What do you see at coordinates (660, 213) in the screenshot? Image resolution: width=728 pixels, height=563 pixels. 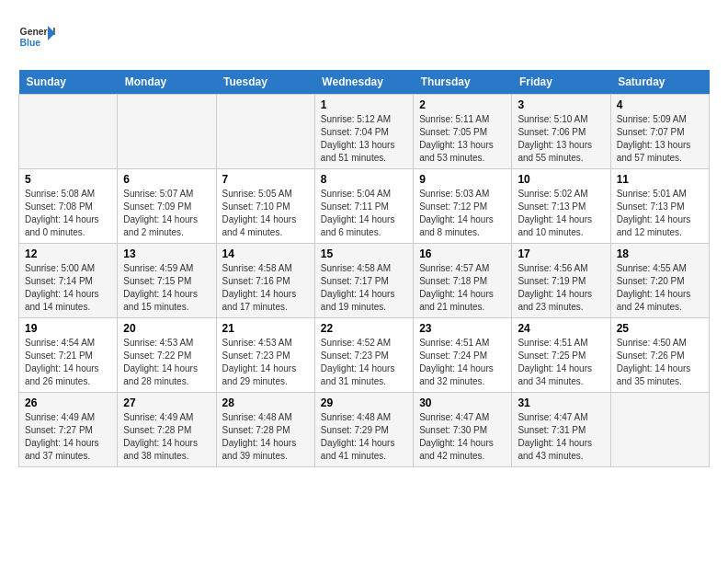 I see `day-info: Sunrise: 5:01 AMSunset: 7:13 PMDaylight:…` at bounding box center [660, 213].